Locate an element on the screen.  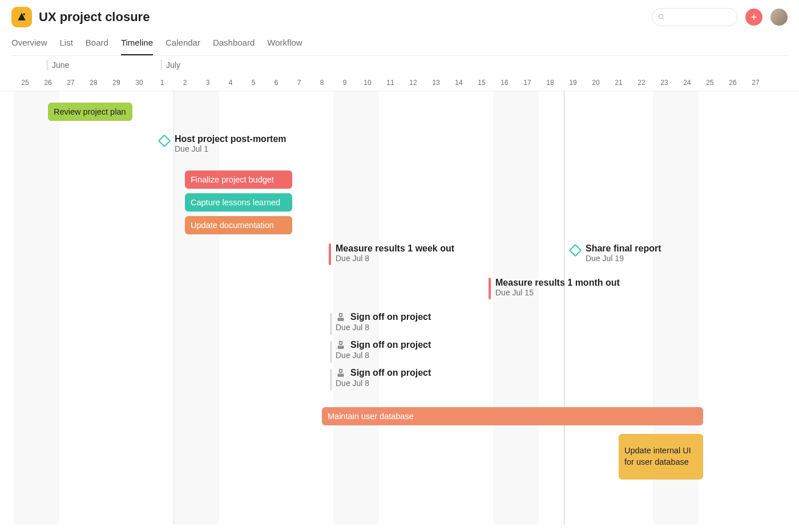
task-update_ui: Update internal UI for user database is located at coordinates (661, 457).